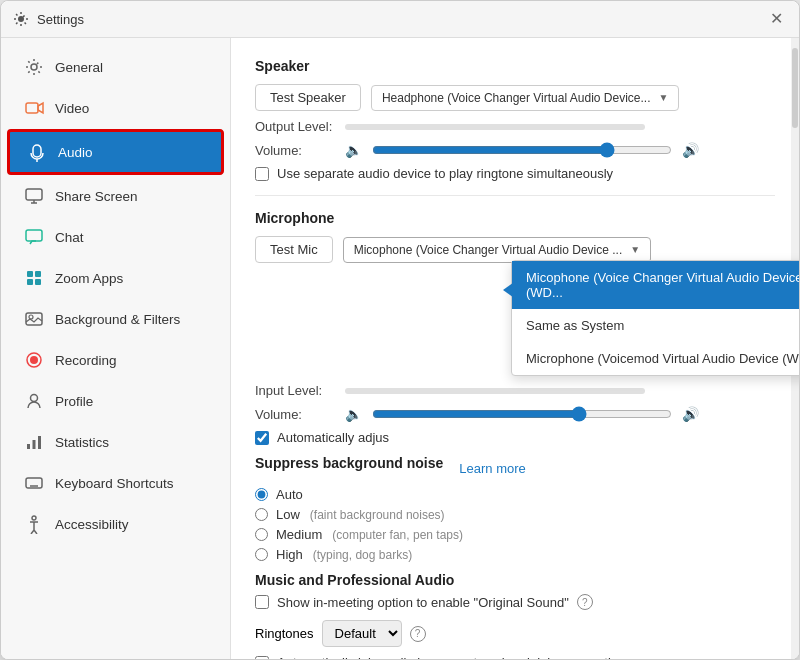  What do you see at coordinates (116, 483) in the screenshot?
I see `sidebar-item-keyboard-shortcuts: Keyboard Shortcuts` at bounding box center [116, 483].